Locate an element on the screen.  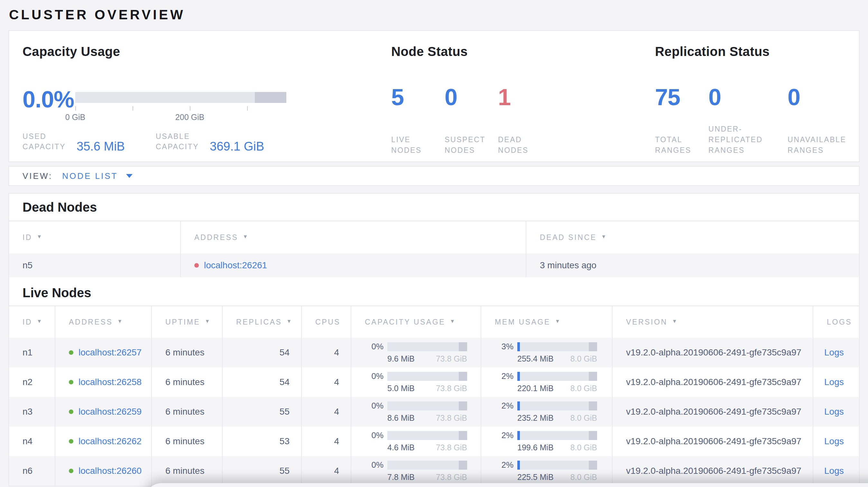
capacity-used: 8.6 MiB is located at coordinates (401, 418).